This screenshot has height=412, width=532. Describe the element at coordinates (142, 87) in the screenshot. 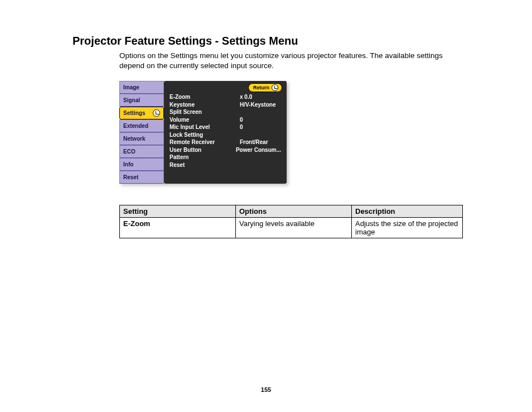

I see `osd-sidebar-item-image: Image` at that location.